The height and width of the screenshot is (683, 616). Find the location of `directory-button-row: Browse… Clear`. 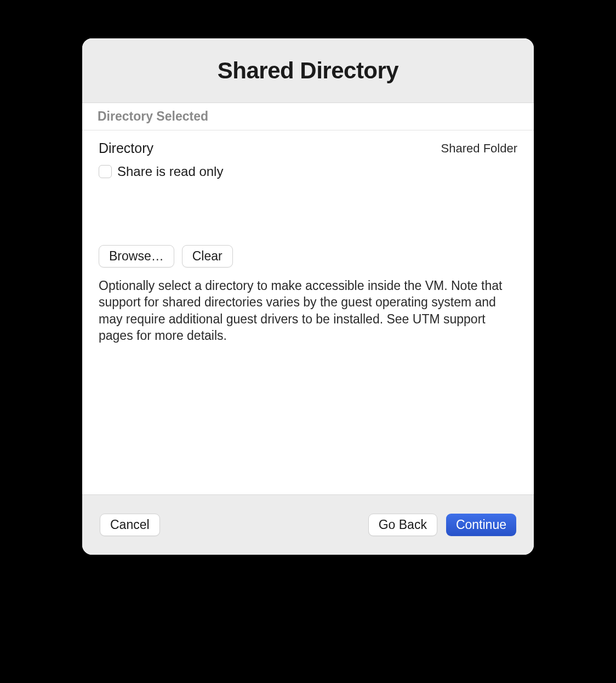

directory-button-row: Browse… Clear is located at coordinates (308, 257).